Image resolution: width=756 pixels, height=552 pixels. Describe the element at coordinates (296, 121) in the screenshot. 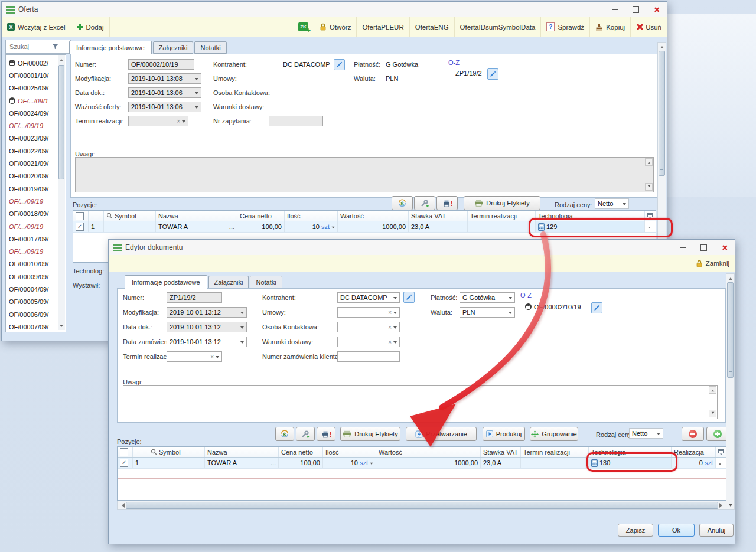

I see `nr-zapytania-field` at that location.